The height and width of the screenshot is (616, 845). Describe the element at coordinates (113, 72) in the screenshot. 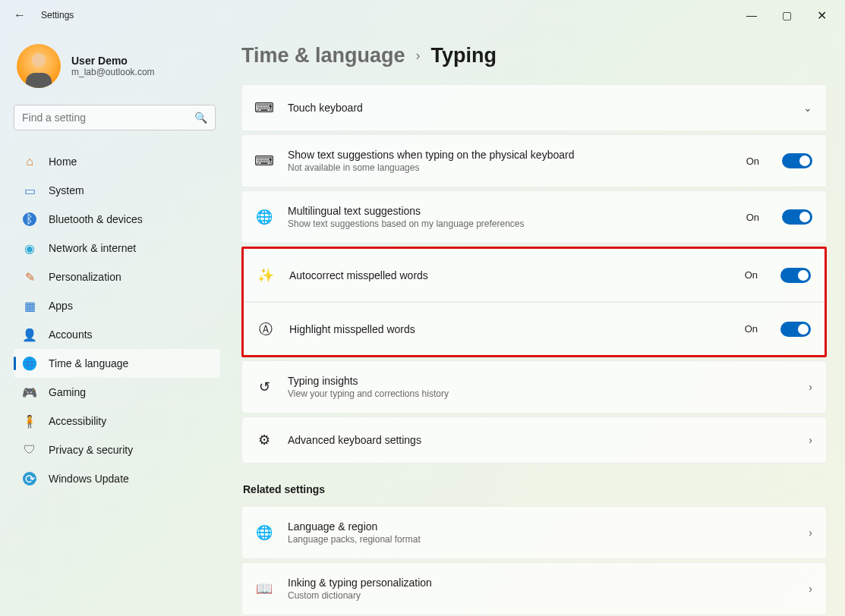

I see `user-email: m_lab@outlook.com` at that location.